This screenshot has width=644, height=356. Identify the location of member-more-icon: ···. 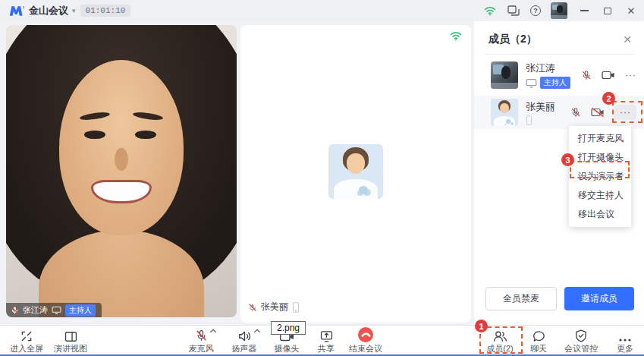
(631, 75).